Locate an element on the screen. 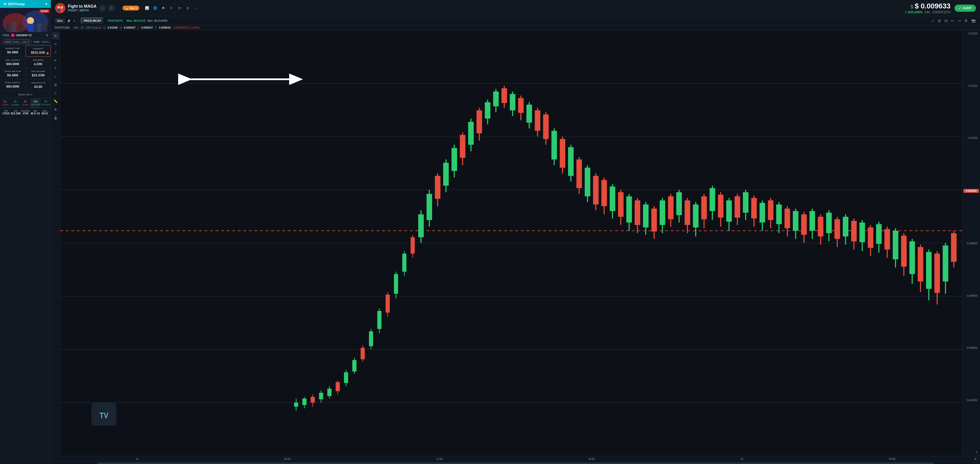  holders-cell: HOLDERS 4.20K is located at coordinates (38, 62).